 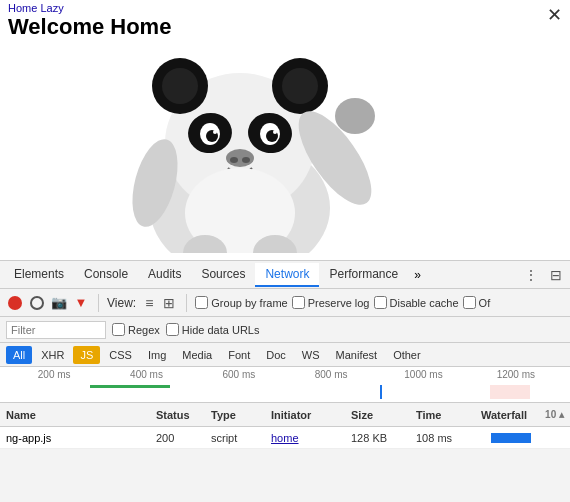 I want to click on regex-label: Regex, so click(x=144, y=330).